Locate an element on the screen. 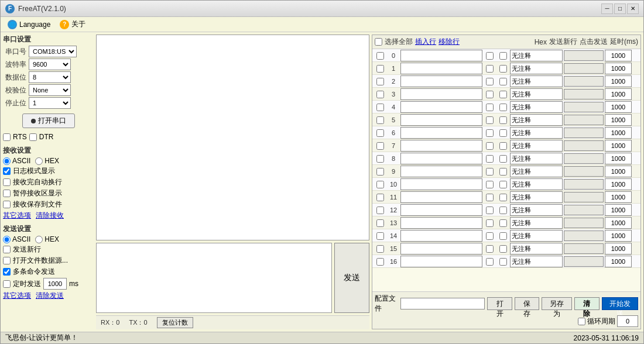 This screenshot has width=644, height=344. send-newline-checkbox is located at coordinates (7, 249).